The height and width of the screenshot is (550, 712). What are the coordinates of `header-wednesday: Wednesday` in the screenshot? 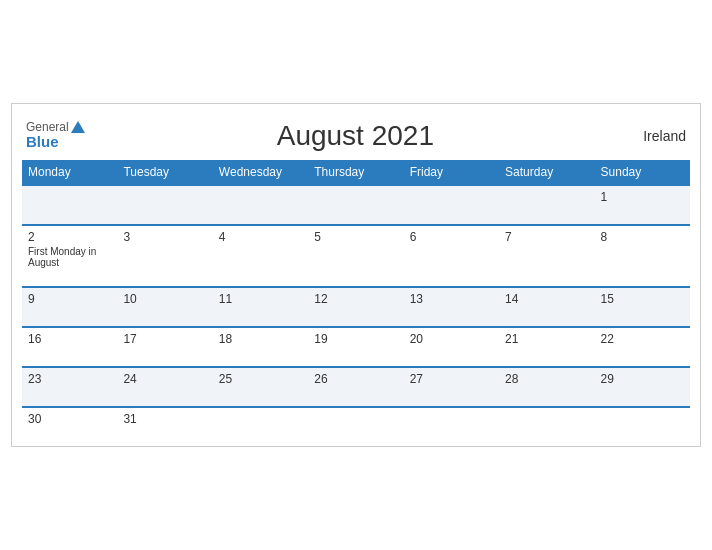 It's located at (260, 172).